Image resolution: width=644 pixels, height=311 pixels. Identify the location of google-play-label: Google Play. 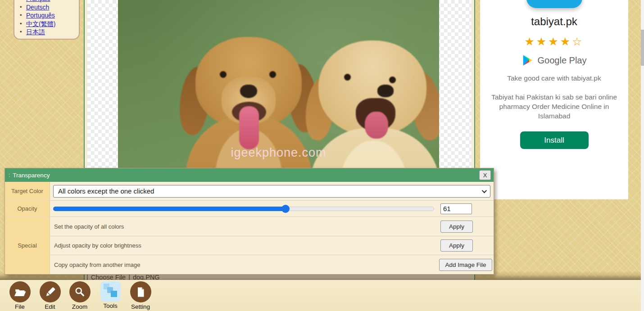
(562, 60).